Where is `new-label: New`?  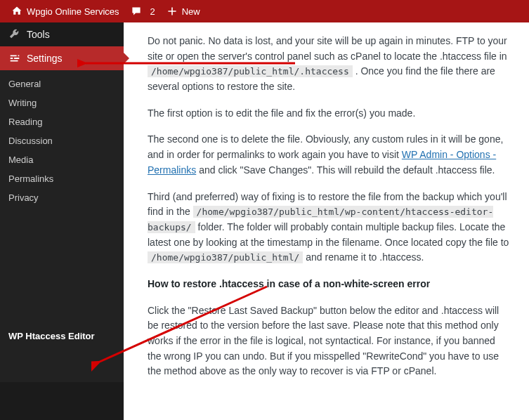
new-label: New is located at coordinates (191, 11).